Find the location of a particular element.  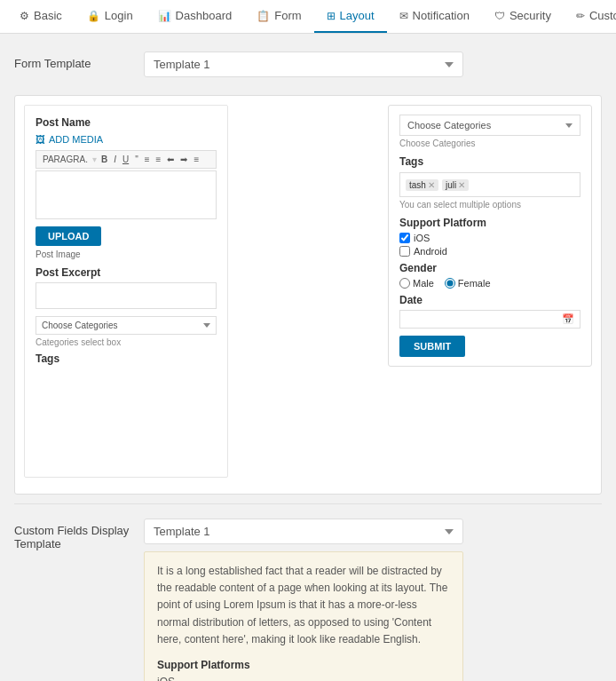

male-radio is located at coordinates (405, 283).